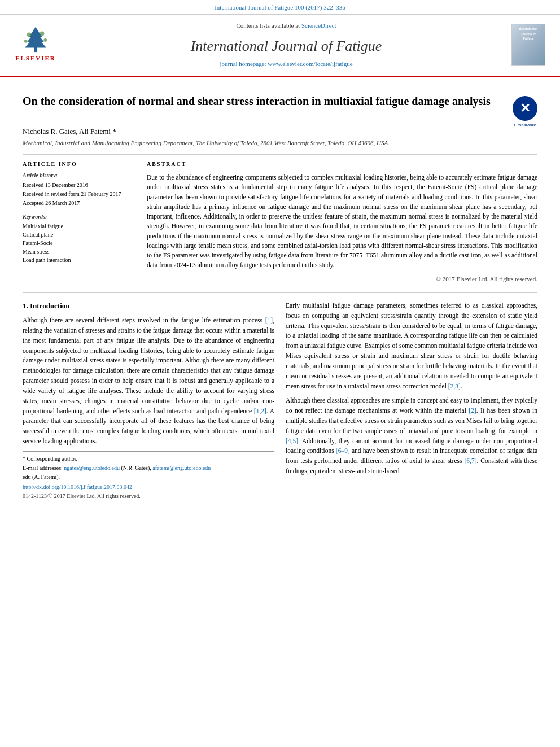 The image size is (560, 747). I want to click on abstract-column: ABSTRACT Due to the abundance of enginee…, so click(342, 222).